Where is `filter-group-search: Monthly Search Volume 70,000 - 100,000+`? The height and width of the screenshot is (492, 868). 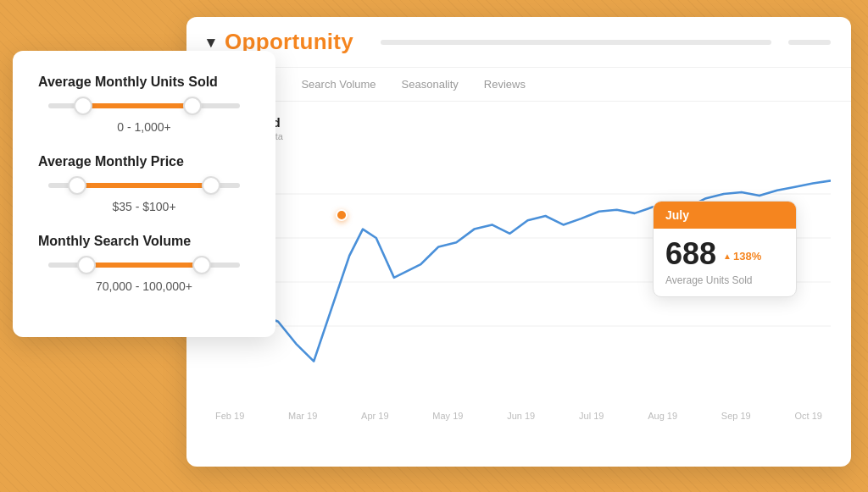 filter-group-search: Monthly Search Volume 70,000 - 100,000+ is located at coordinates (144, 263).